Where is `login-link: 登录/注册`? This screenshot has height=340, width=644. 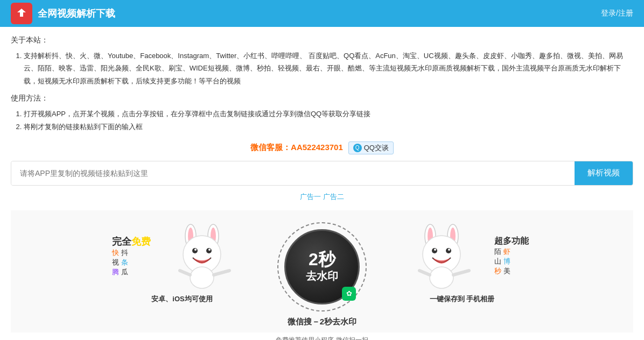
login-link: 登录/注册 is located at coordinates (617, 13).